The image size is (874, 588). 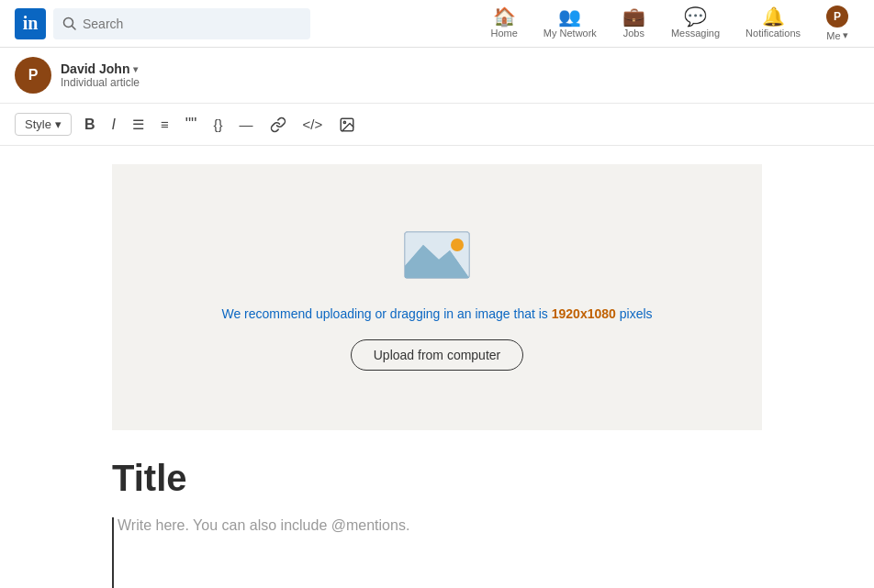 I want to click on italic-button: I, so click(x=113, y=125).